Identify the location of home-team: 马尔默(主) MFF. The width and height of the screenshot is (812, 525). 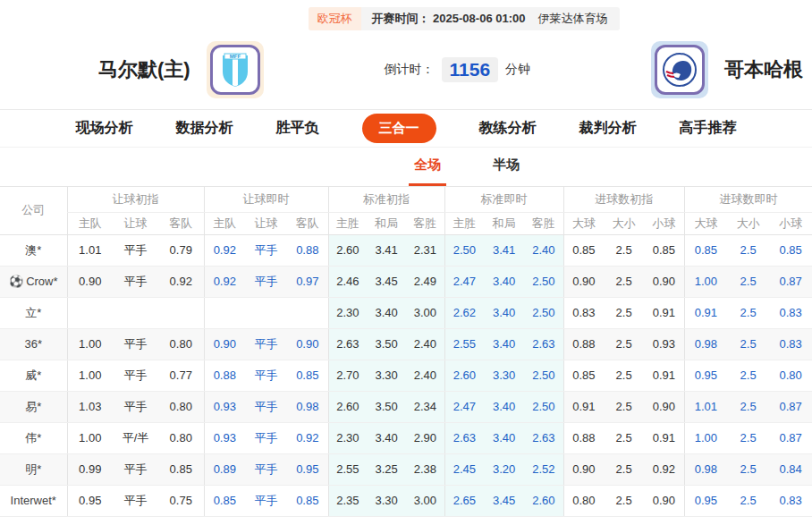
(190, 70).